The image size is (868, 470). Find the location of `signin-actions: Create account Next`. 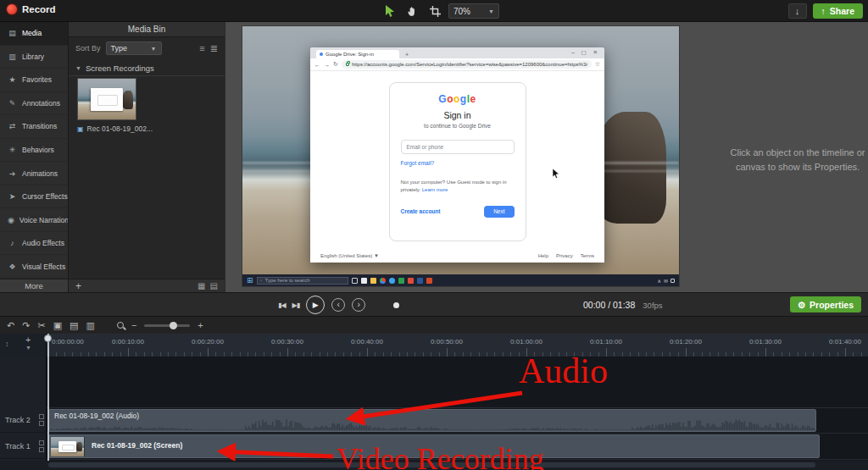

signin-actions: Create account Next is located at coordinates (458, 212).